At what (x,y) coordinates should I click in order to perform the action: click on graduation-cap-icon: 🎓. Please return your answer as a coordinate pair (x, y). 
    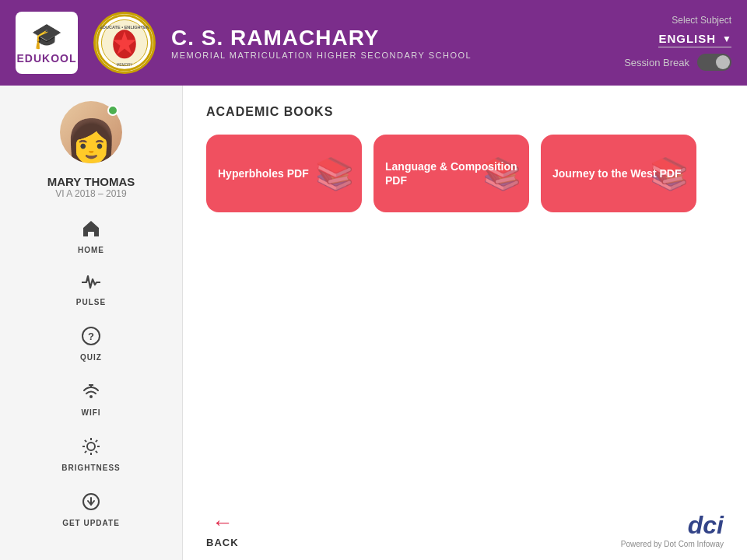
    Looking at the image, I should click on (47, 36).